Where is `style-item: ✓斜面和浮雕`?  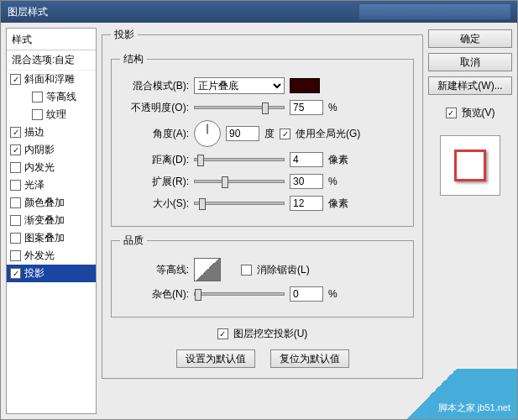
style-item: ✓斜面和浮雕 is located at coordinates (51, 79).